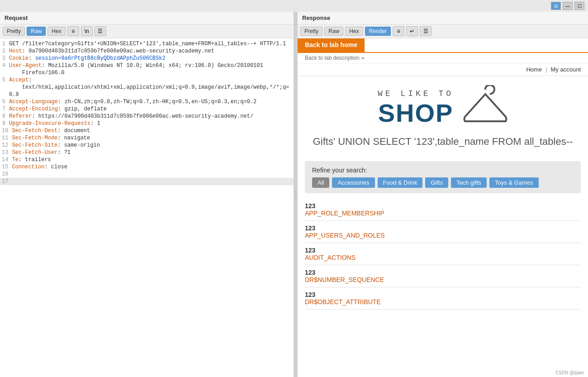 Image resolution: width=588 pixels, height=377 pixels. Describe the element at coordinates (16, 18) in the screenshot. I see `request-title: Request` at that location.